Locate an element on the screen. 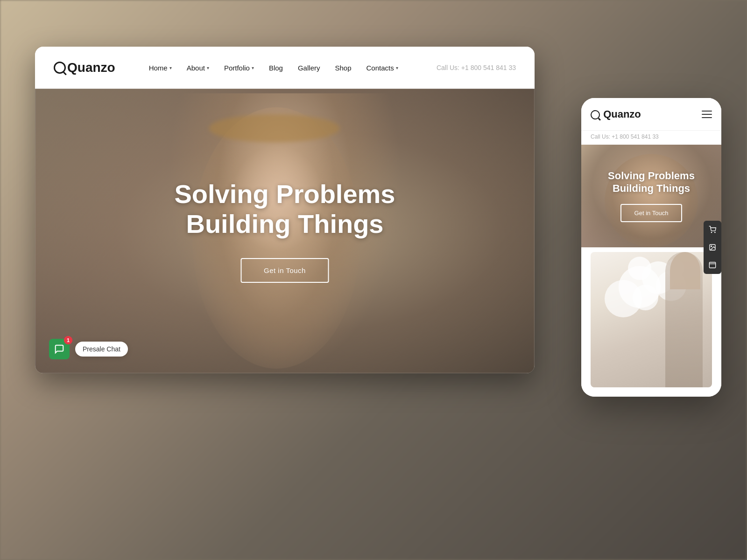  nav-gallery: Gallery is located at coordinates (309, 68).